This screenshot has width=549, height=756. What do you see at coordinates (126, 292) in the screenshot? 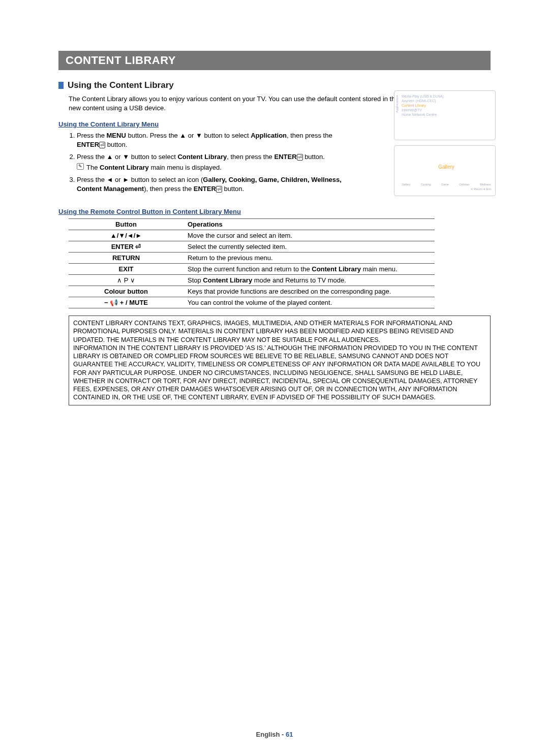
I see `cell-btn: Colour button` at bounding box center [126, 292].